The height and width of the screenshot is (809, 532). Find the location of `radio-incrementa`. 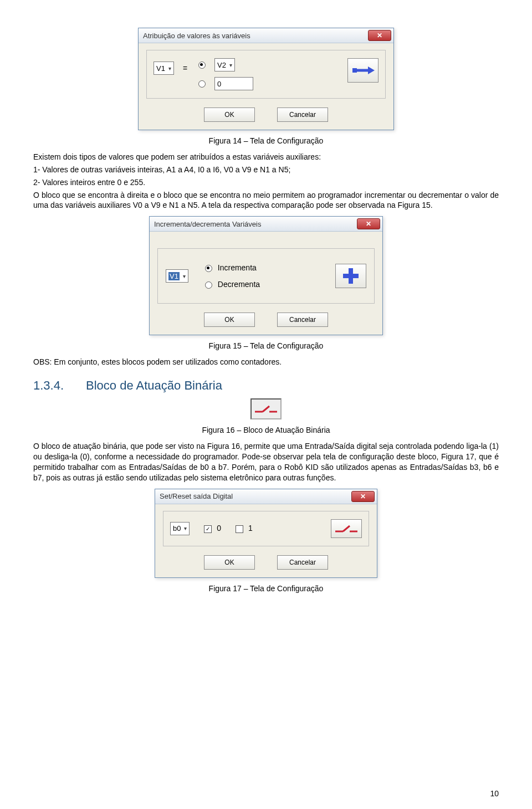

radio-incrementa is located at coordinates (208, 268).